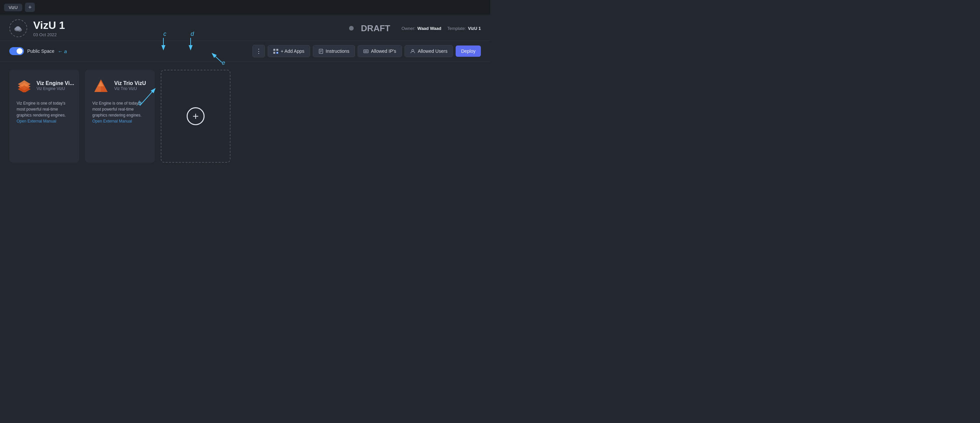  Describe the element at coordinates (44, 86) in the screenshot. I see `viz-engine-card-header: Viz Engine Vi... Viz Engine VizU` at that location.